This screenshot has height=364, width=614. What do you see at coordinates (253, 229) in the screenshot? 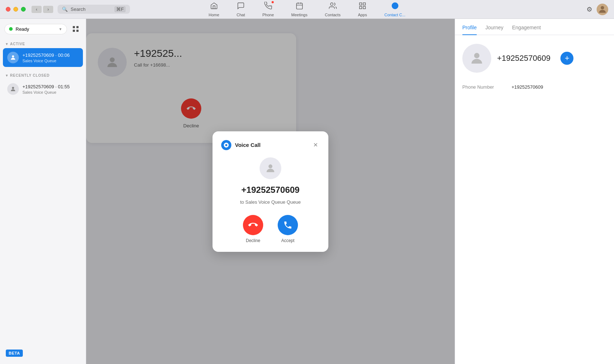
I see `modal-decline-action: Decline` at bounding box center [253, 229].